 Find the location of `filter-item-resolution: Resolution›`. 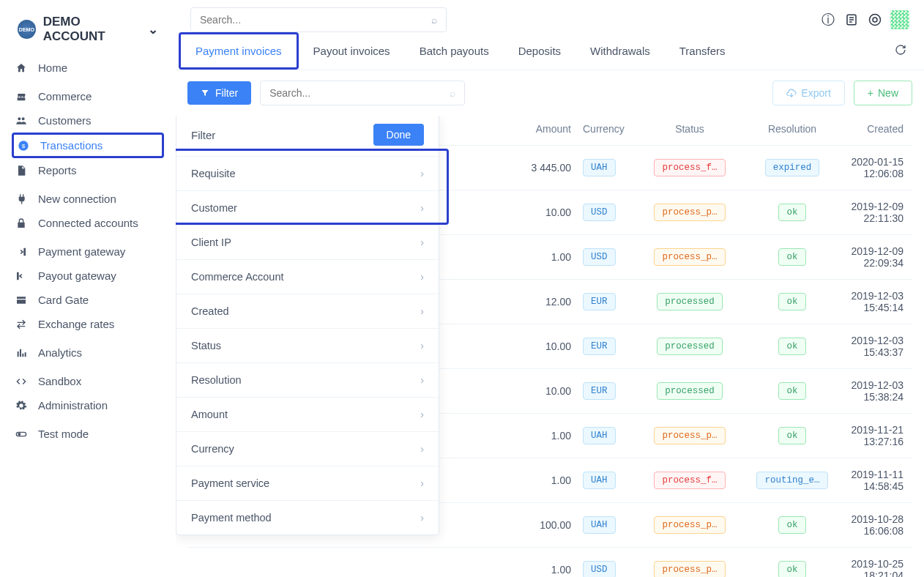

filter-item-resolution: Resolution› is located at coordinates (308, 379).